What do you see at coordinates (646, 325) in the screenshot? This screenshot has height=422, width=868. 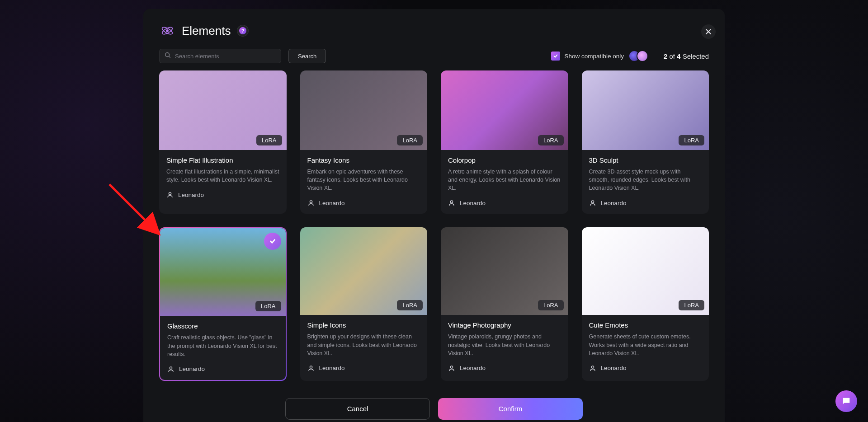 I see `card-title: Cute Emotes` at bounding box center [646, 325].